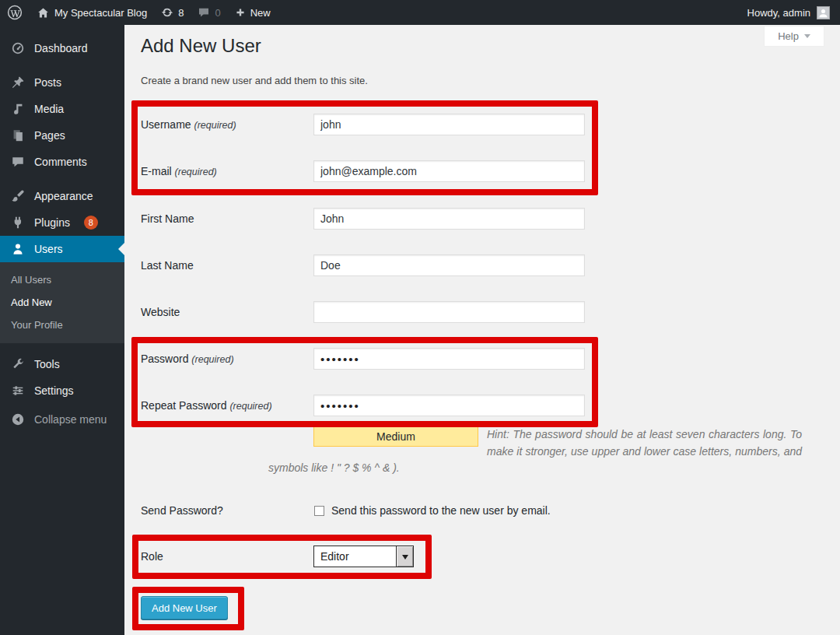 This screenshot has width=840, height=635. I want to click on new-label: New, so click(261, 12).